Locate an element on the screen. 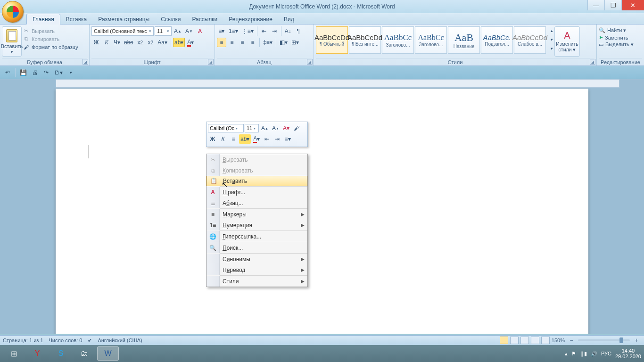 The width and height of the screenshot is (644, 362). horizontal-ruler is located at coordinates (338, 83).